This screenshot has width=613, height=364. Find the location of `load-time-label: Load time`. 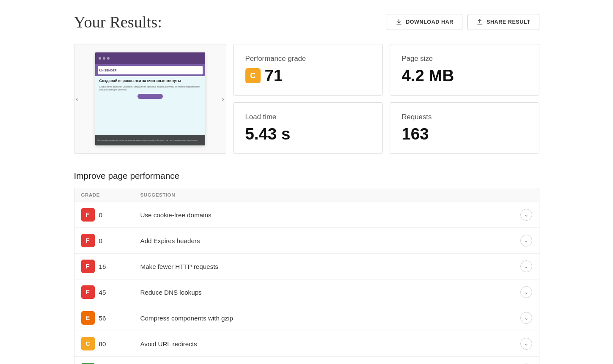

load-time-label: Load time is located at coordinates (308, 117).